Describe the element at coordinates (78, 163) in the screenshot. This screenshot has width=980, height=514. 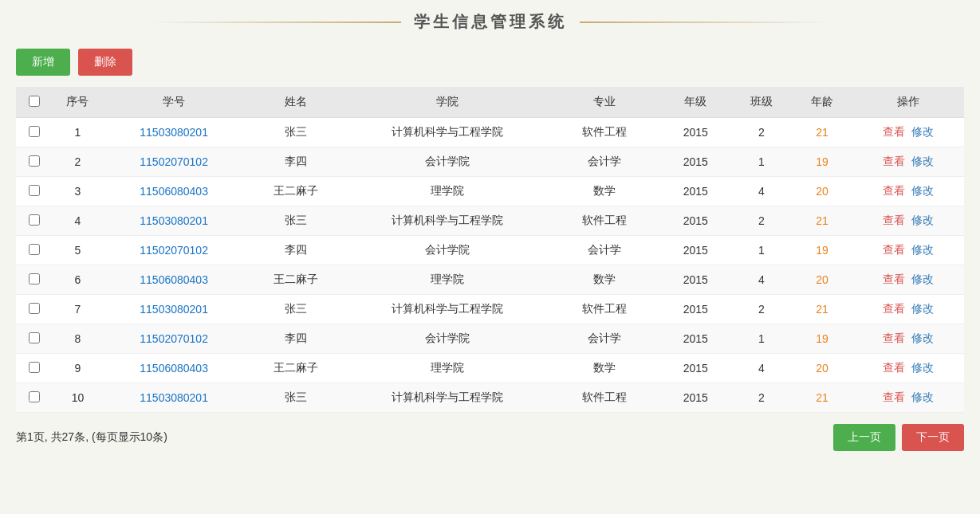
I see `cell-seq: 2` at that location.